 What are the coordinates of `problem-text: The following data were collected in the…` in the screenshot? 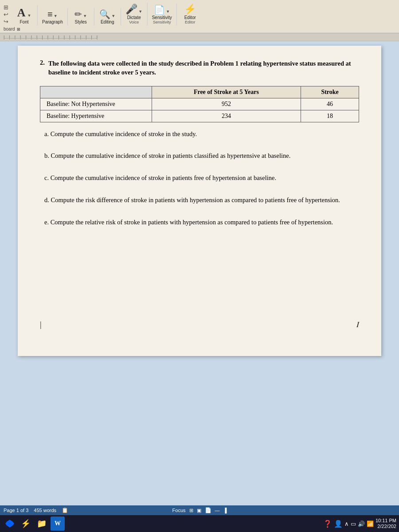 It's located at (204, 68).